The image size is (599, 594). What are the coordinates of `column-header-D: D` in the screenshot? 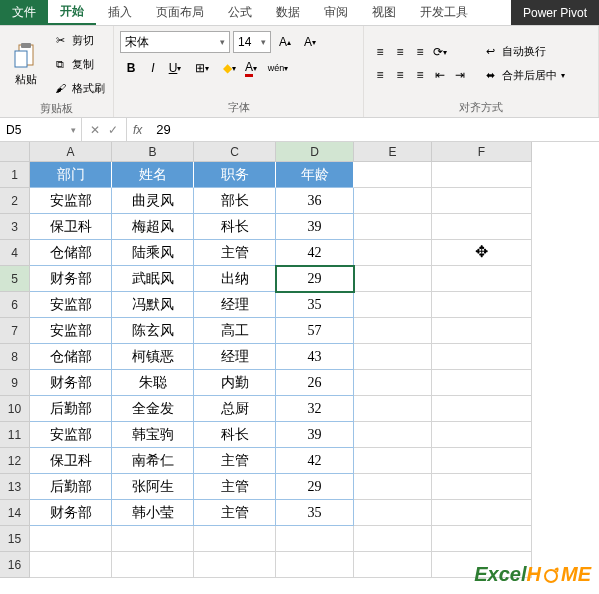 It's located at (315, 152).